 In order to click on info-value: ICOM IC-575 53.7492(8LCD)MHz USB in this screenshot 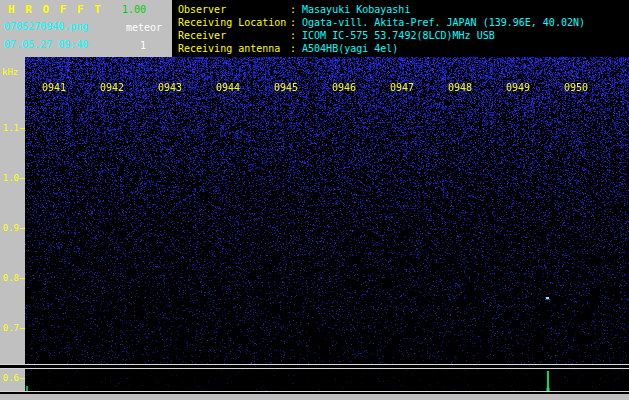, I will do `click(398, 36)`.